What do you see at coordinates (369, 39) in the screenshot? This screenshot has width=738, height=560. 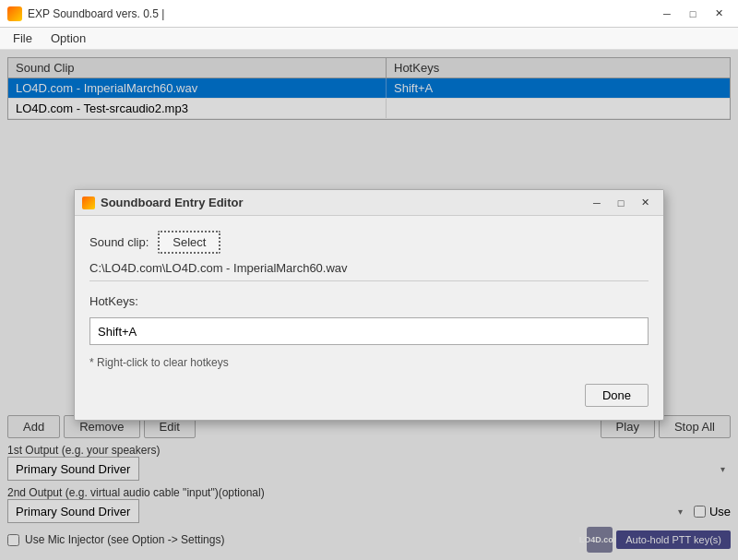 I see `menu-bar: File Option` at bounding box center [369, 39].